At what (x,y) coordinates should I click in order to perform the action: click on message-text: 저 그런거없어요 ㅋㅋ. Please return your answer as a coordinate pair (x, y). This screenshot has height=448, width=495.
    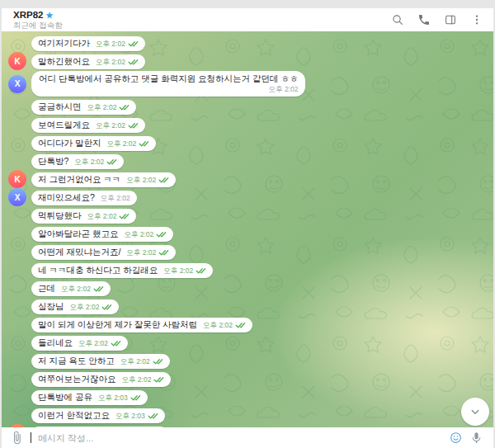
    Looking at the image, I should click on (79, 179).